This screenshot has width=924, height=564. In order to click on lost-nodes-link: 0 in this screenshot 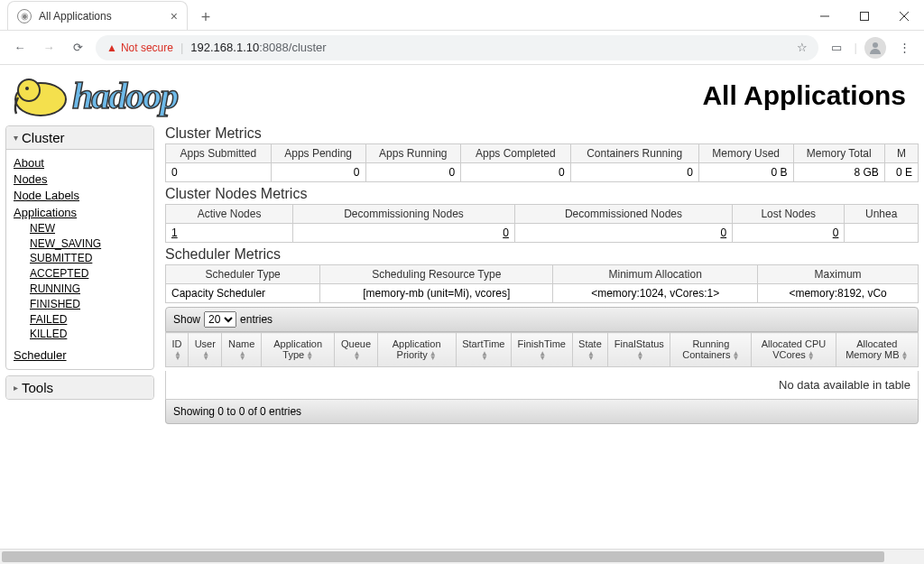, I will do `click(836, 233)`.